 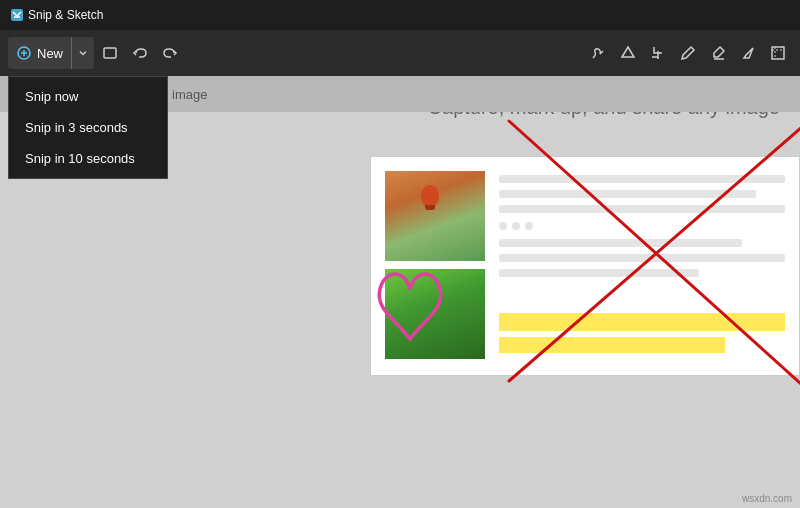 What do you see at coordinates (435, 304) in the screenshot?
I see `heart-drawing` at bounding box center [435, 304].